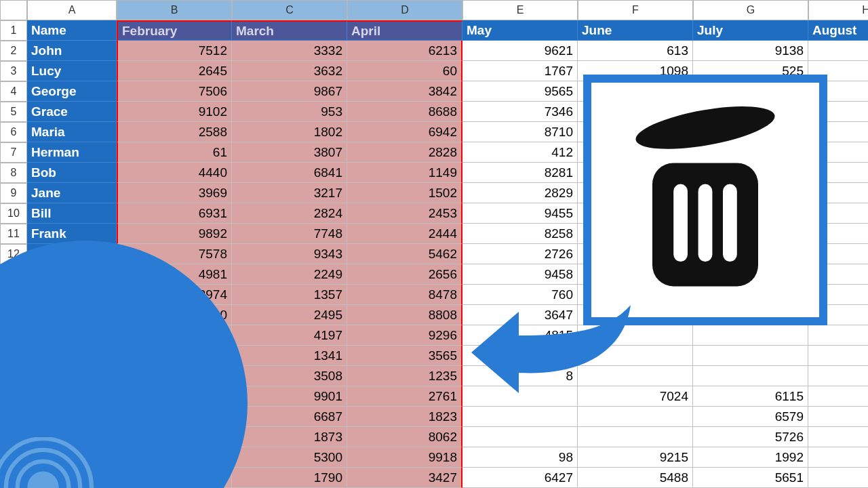 The image size is (868, 488). Describe the element at coordinates (520, 112) in the screenshot. I see `cell-E5: 7346` at that location.